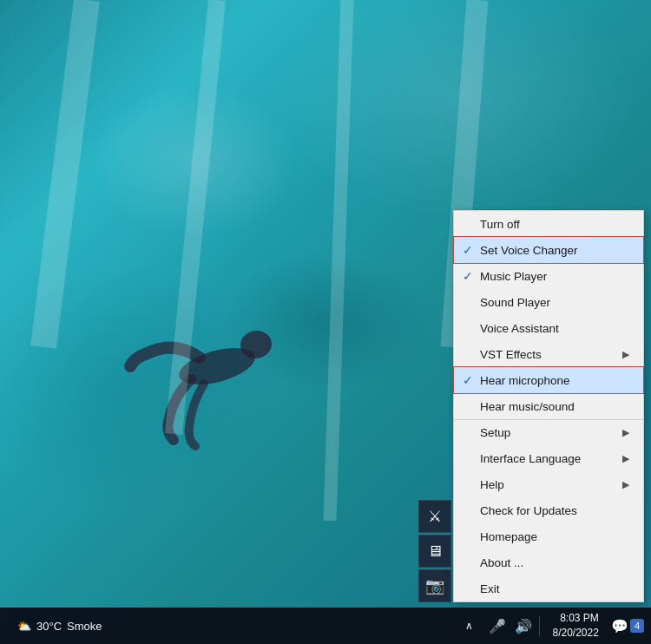 Image resolution: width=651 pixels, height=644 pixels. I want to click on weather-condition: Smoke, so click(84, 627).